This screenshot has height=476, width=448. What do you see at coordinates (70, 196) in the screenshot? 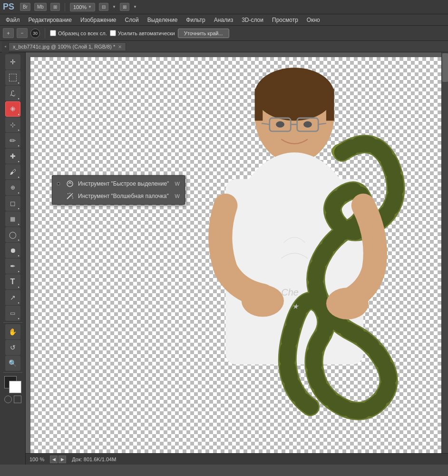
I see `magic-wand-icon` at bounding box center [70, 196].